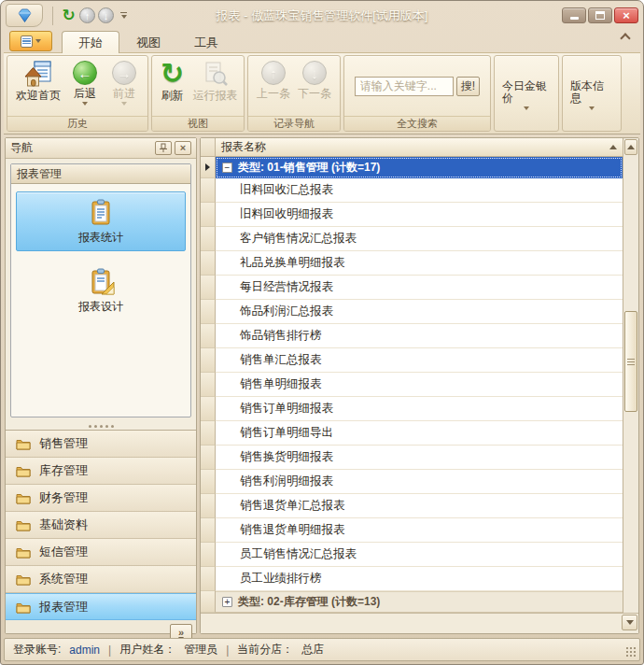  What do you see at coordinates (412, 555) in the screenshot?
I see `report-row: 员工销售情况汇总报表` at bounding box center [412, 555].